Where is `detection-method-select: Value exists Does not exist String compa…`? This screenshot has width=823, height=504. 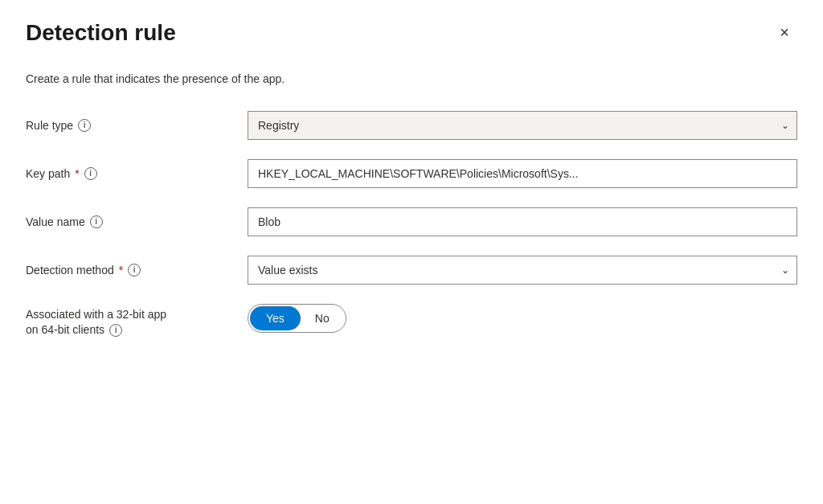
detection-method-select: Value exists Does not exist String compa… is located at coordinates (522, 270).